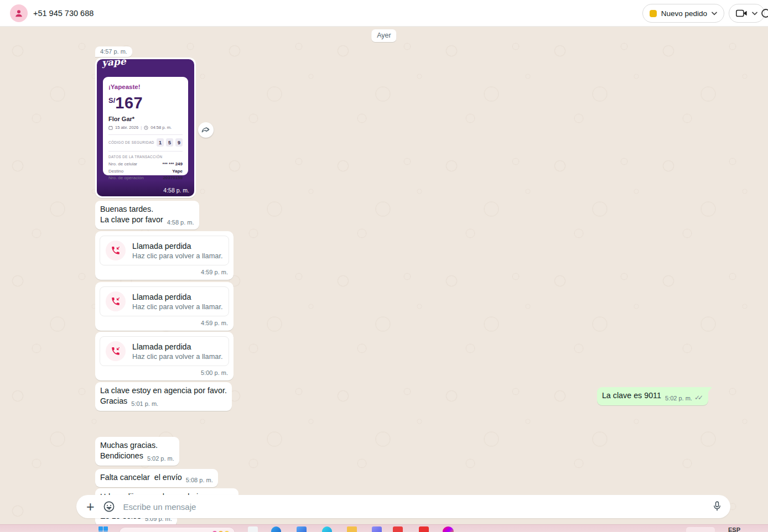 The image size is (768, 532). I want to click on incoming-message: Buenas tardes. La clave por favor4:58 p.…, so click(147, 215).